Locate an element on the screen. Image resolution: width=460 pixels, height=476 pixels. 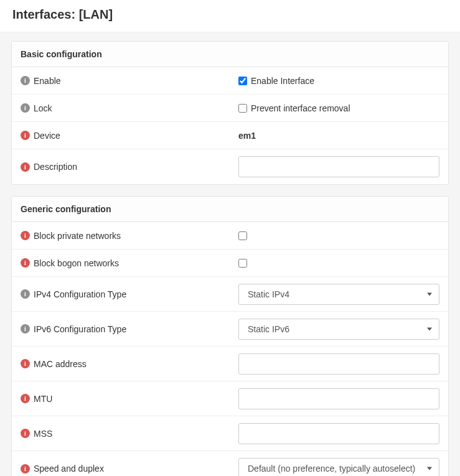
block-private-label: Block private networks is located at coordinates (77, 236).